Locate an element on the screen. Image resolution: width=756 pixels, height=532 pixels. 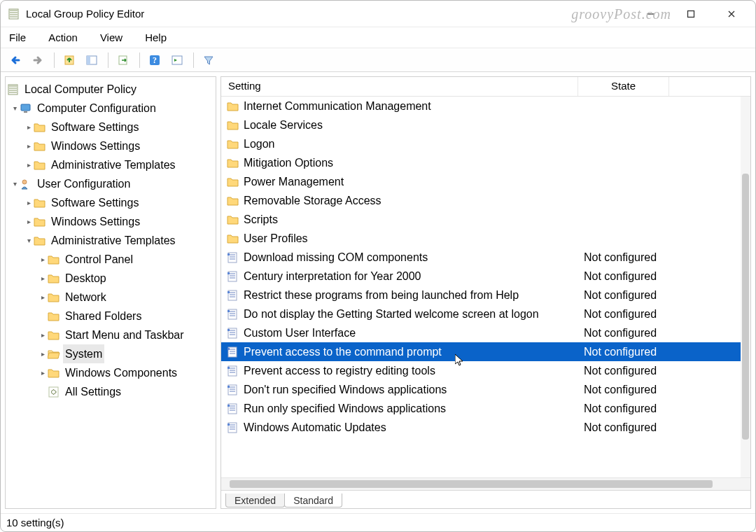
toolbar-export-button is located at coordinates (123, 60).